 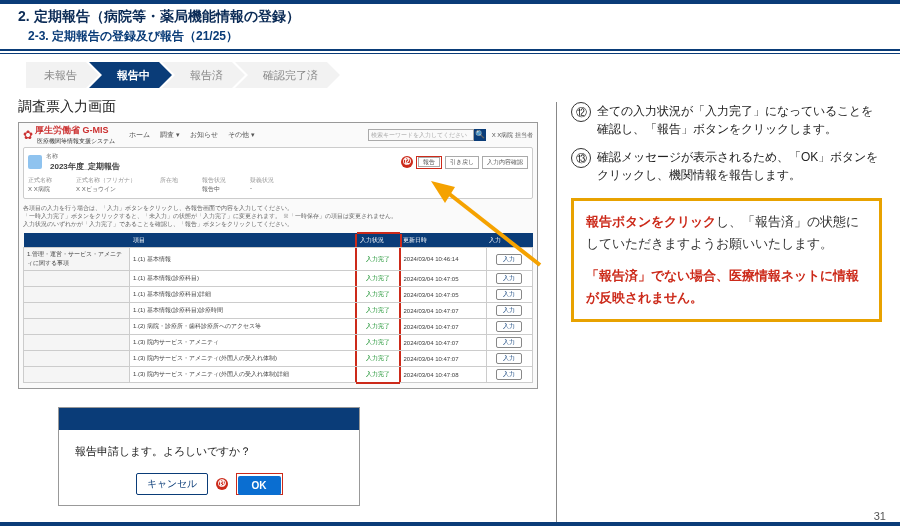 What do you see at coordinates (480, 135) in the screenshot?
I see `search-button: 🔍` at bounding box center [480, 135].